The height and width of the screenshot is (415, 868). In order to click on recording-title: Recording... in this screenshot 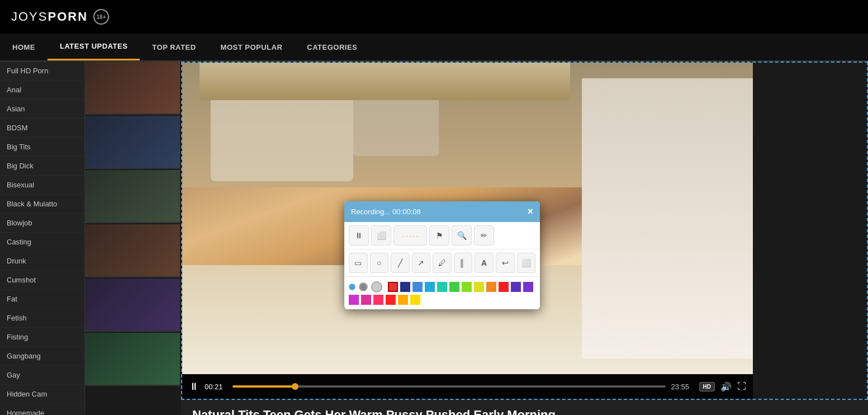, I will do `click(371, 211)`.